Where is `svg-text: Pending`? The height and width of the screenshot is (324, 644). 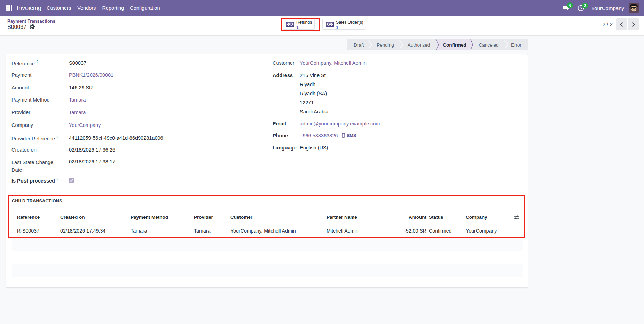 svg-text: Pending is located at coordinates (385, 45).